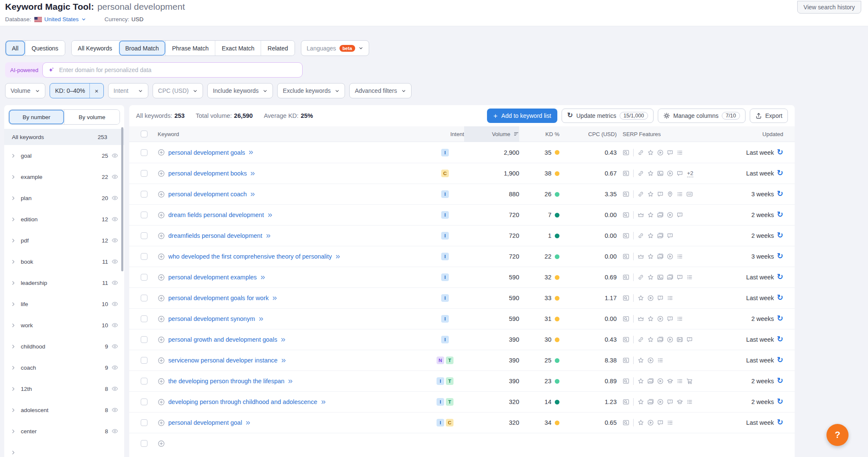 Image resolution: width=868 pixels, height=457 pixels. I want to click on keyword-link: personal development synonym, so click(212, 319).